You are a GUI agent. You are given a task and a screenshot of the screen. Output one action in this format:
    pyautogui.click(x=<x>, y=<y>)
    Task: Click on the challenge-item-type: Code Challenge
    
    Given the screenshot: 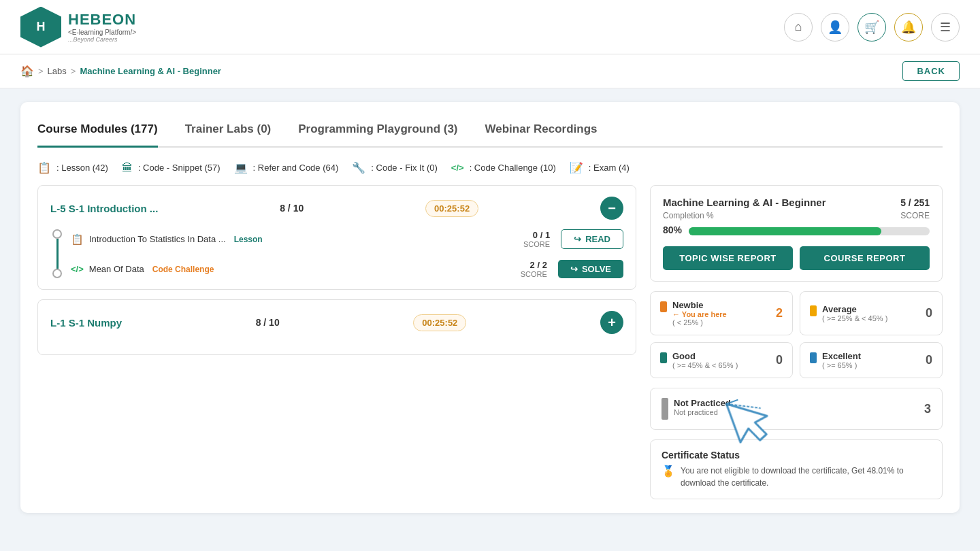 What is the action you would take?
    pyautogui.click(x=184, y=269)
    